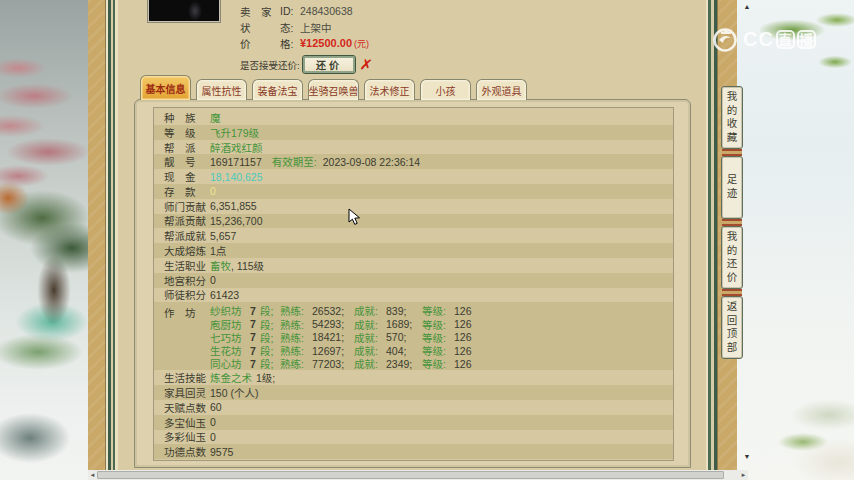 The width and height of the screenshot is (854, 480). What do you see at coordinates (316, 28) in the screenshot?
I see `status-value: 上架中` at bounding box center [316, 28].